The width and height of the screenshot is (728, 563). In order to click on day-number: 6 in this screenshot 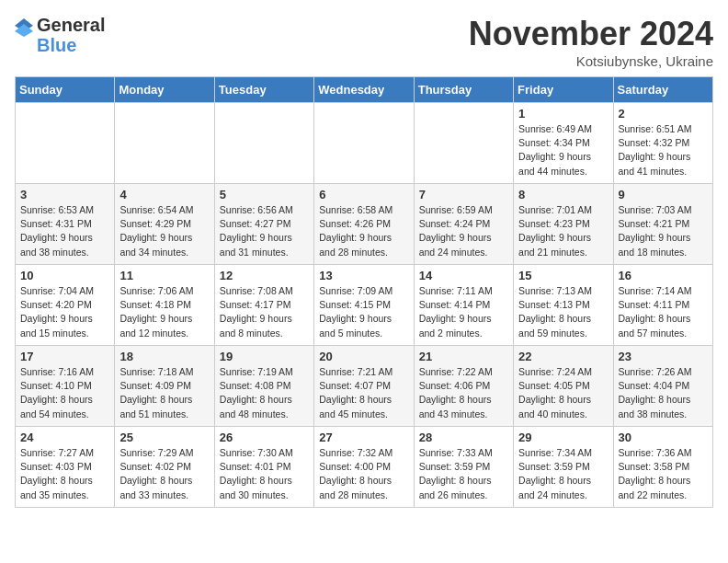, I will do `click(364, 195)`.